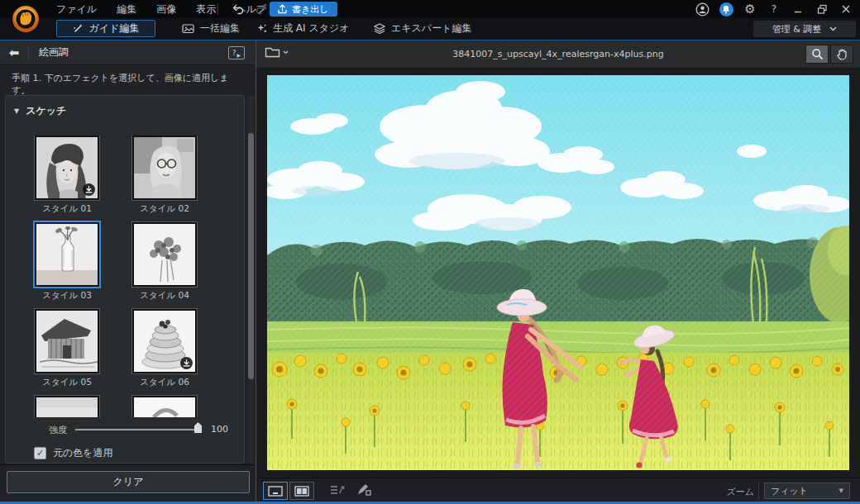 This screenshot has width=860, height=504. What do you see at coordinates (702, 9) in the screenshot?
I see `account-icon` at bounding box center [702, 9].